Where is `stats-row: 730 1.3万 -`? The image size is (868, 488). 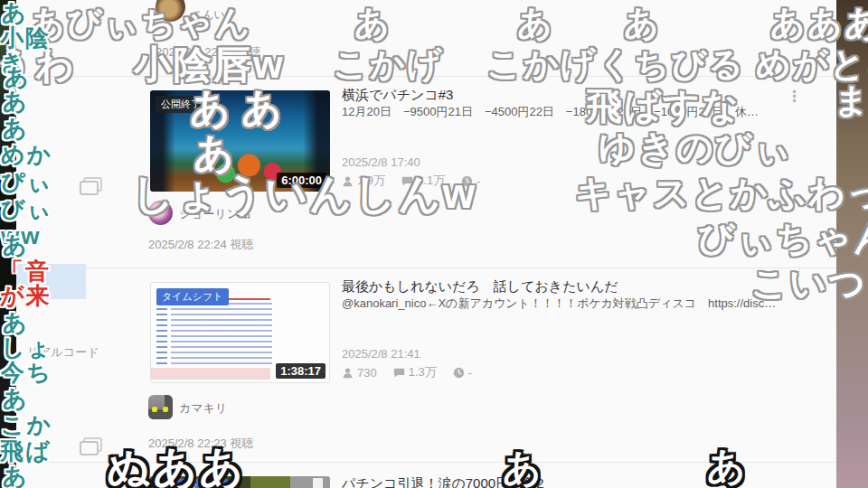
stats-row: 730 1.3万 - is located at coordinates (407, 372).